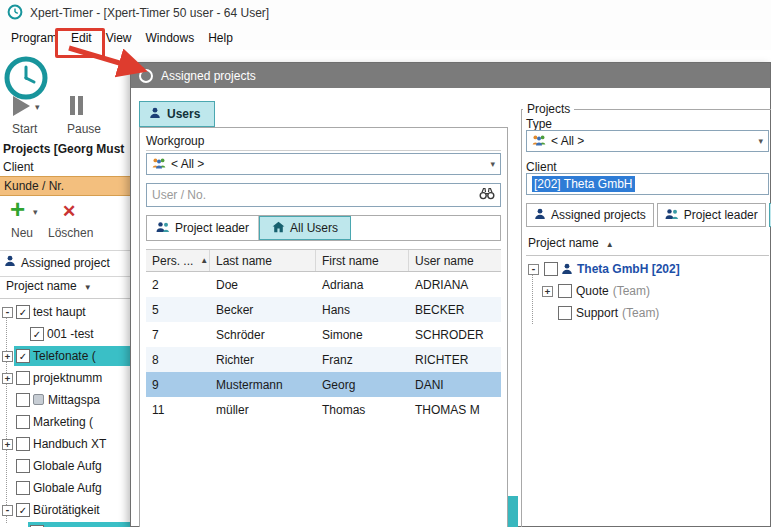 The image size is (771, 527). Describe the element at coordinates (324, 310) in the screenshot. I see `table-row: 5 Becker Hans BECKER` at that location.